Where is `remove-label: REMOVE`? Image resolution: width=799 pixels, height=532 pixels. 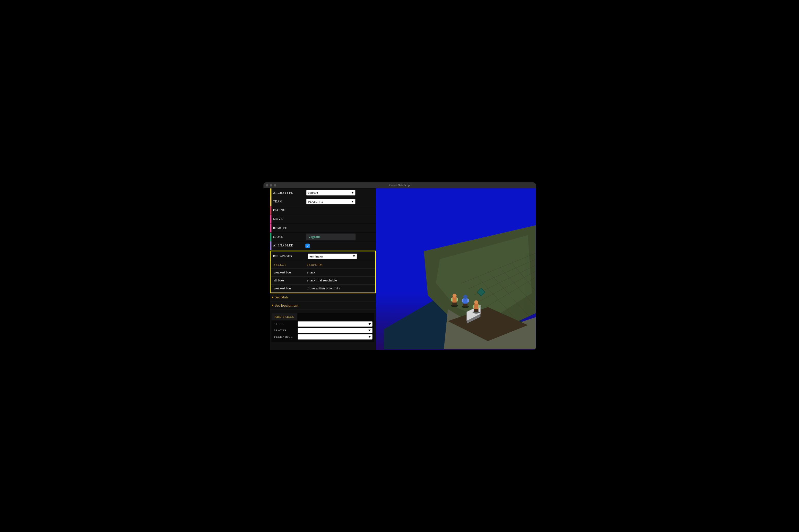 remove-label: REMOVE is located at coordinates (290, 228).